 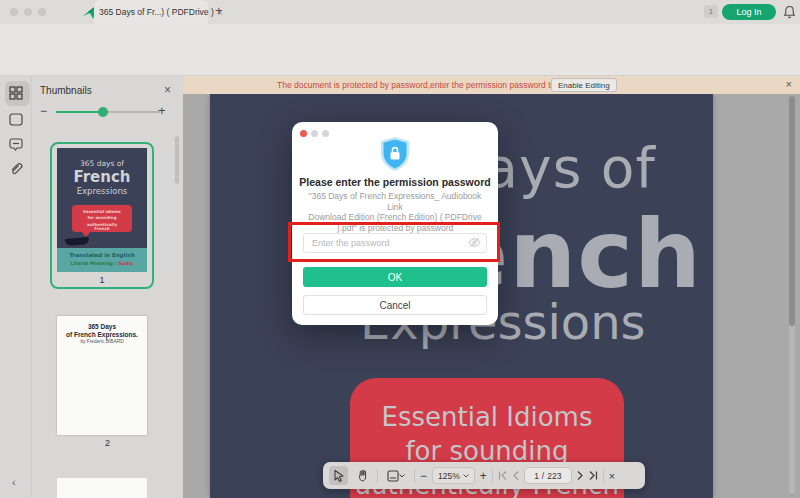 What do you see at coordinates (339, 476) in the screenshot?
I see `cursor-icon` at bounding box center [339, 476].